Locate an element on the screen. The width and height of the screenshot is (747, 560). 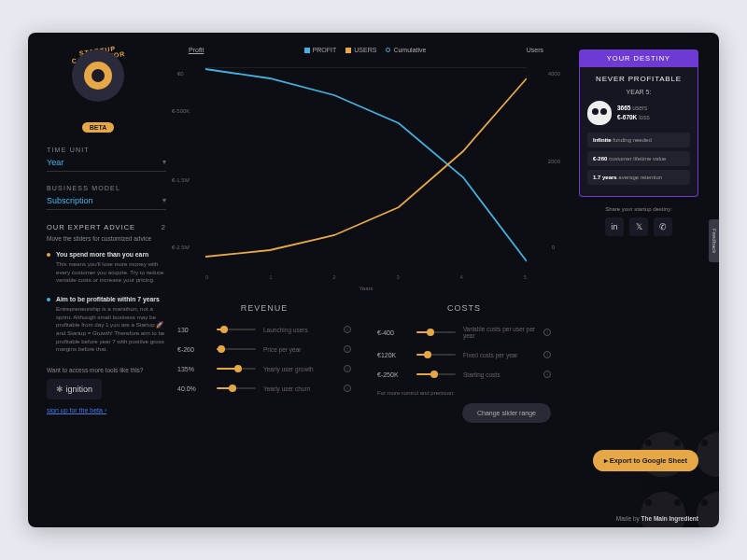
slider-value: €-260 is located at coordinates (193, 349).